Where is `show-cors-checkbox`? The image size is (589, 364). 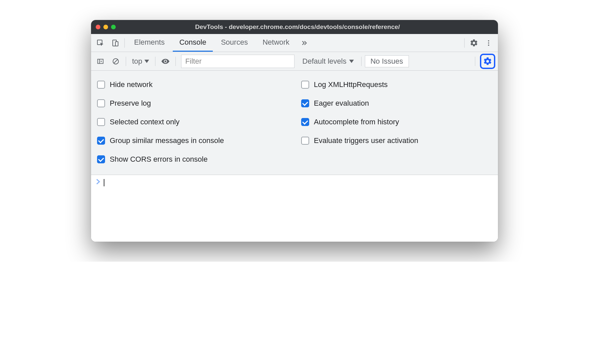
show-cors-checkbox is located at coordinates (101, 159).